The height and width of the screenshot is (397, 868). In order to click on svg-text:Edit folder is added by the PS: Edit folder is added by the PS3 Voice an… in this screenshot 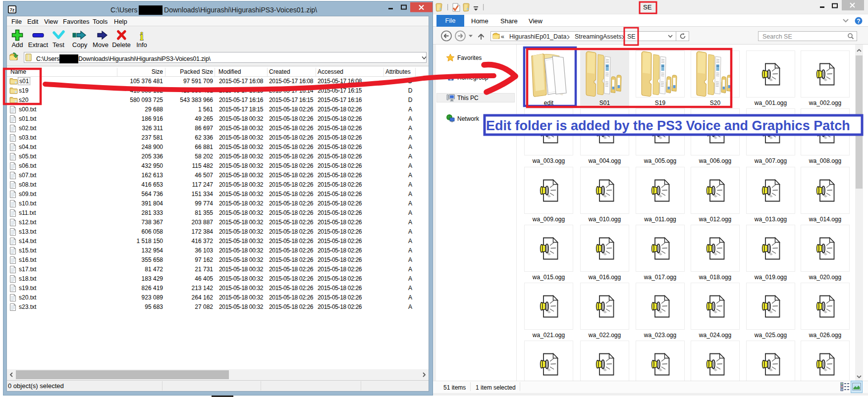, I will do `click(668, 126)`.